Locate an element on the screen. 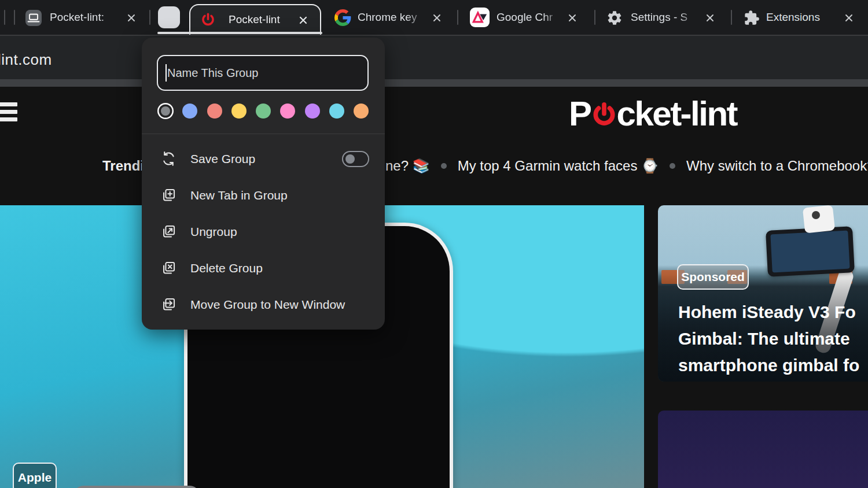  toolbar-bottom-strip is located at coordinates (434, 83).